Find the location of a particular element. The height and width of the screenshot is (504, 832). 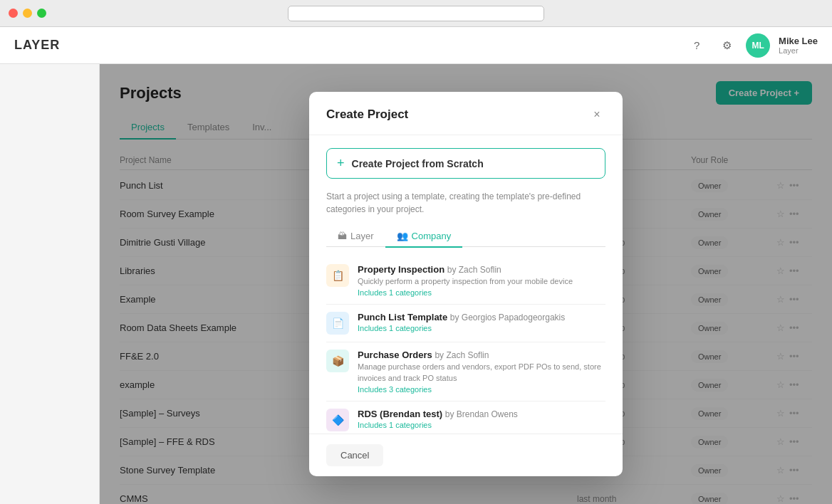

template-list: 📋 Property Inspection by Zach Soflin Qui… is located at coordinates (466, 345).